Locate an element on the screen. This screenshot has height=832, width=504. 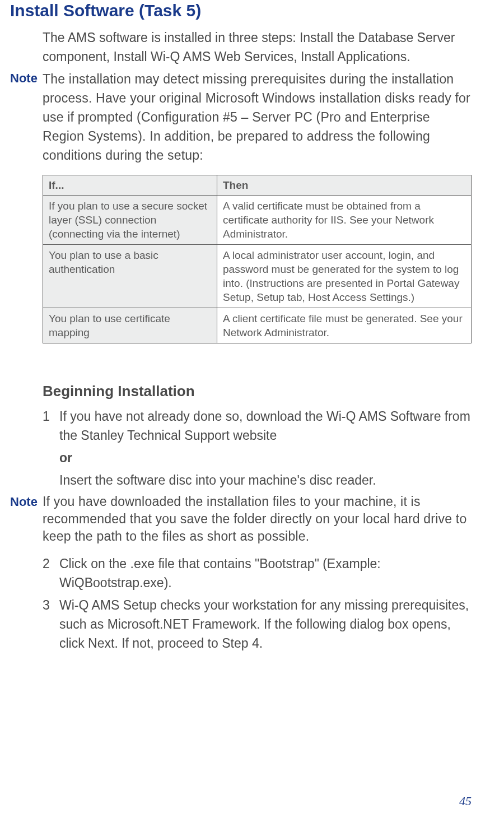
note-text: The installation may detect missing prer… is located at coordinates (257, 117).